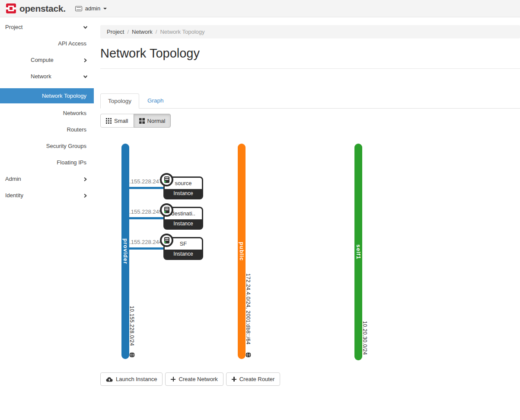  Describe the element at coordinates (310, 379) in the screenshot. I see `topology-actions: Launch Instance Create Network Create Ro…` at that location.